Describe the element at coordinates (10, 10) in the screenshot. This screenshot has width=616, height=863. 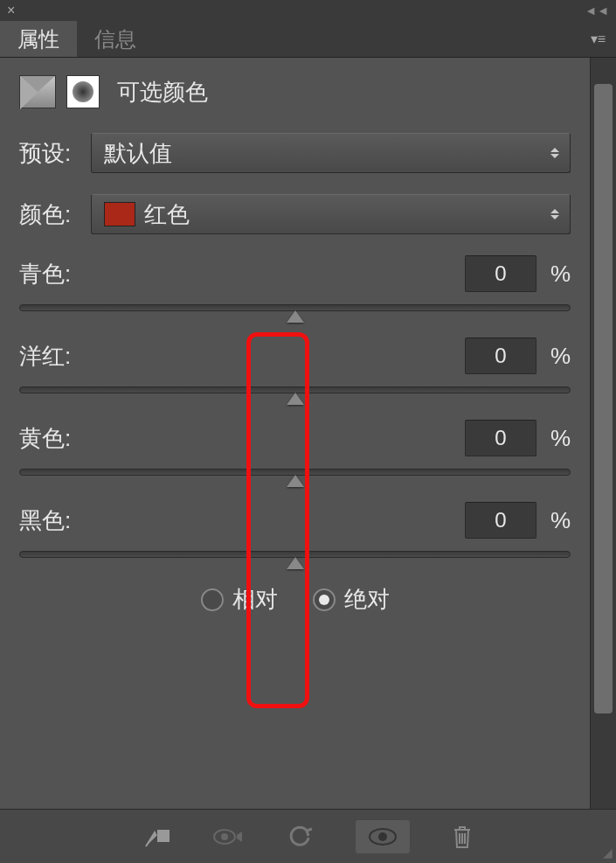
I see `close-icon: ×` at that location.